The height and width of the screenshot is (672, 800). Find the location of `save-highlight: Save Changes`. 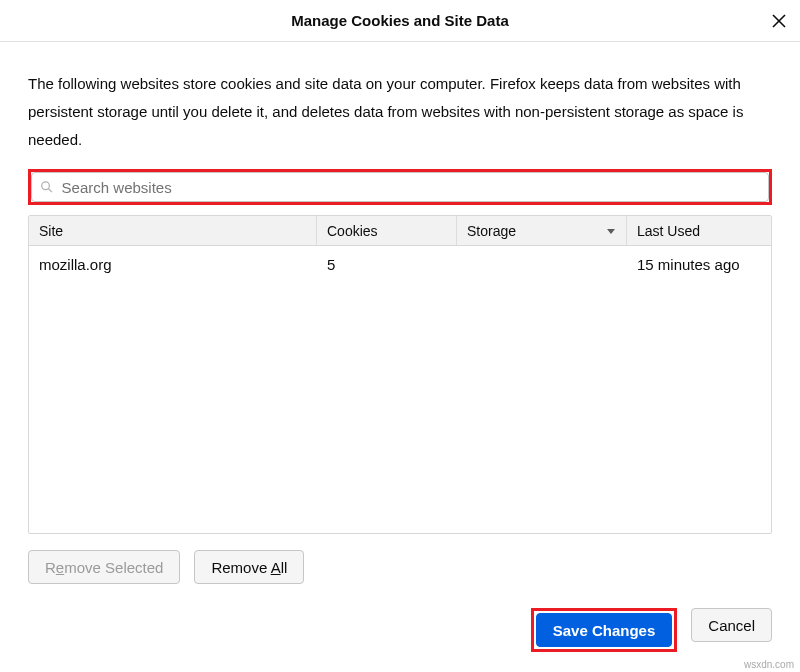

save-highlight: Save Changes is located at coordinates (604, 630).